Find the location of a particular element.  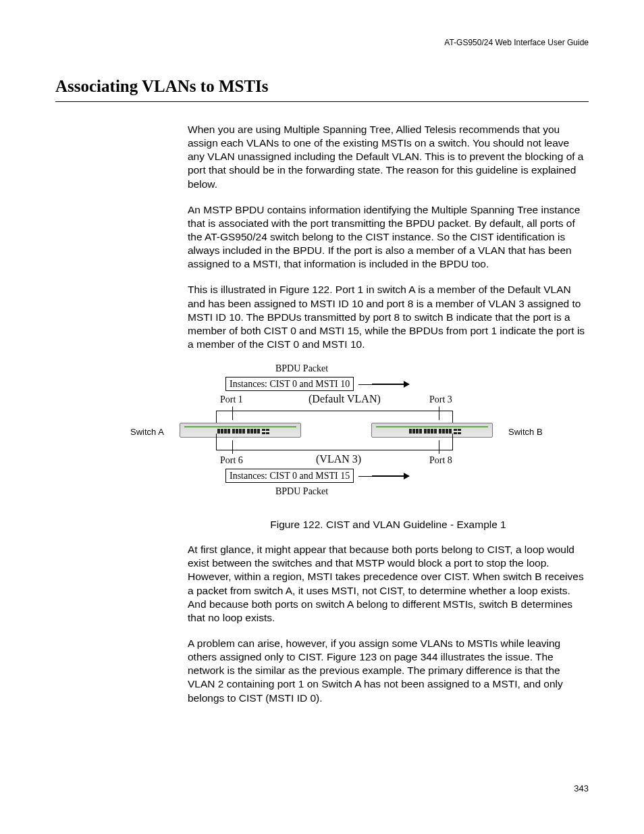

page-number: 343 is located at coordinates (581, 789).